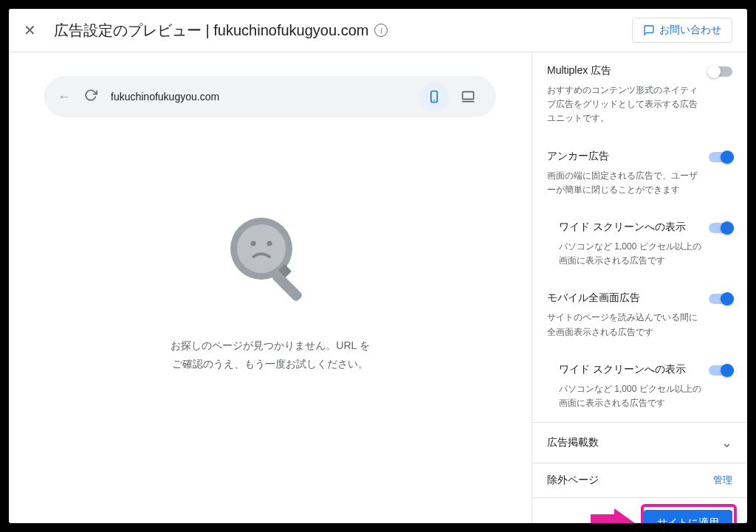 The height and width of the screenshot is (532, 756). What do you see at coordinates (649, 30) in the screenshot?
I see `chat-icon` at bounding box center [649, 30].